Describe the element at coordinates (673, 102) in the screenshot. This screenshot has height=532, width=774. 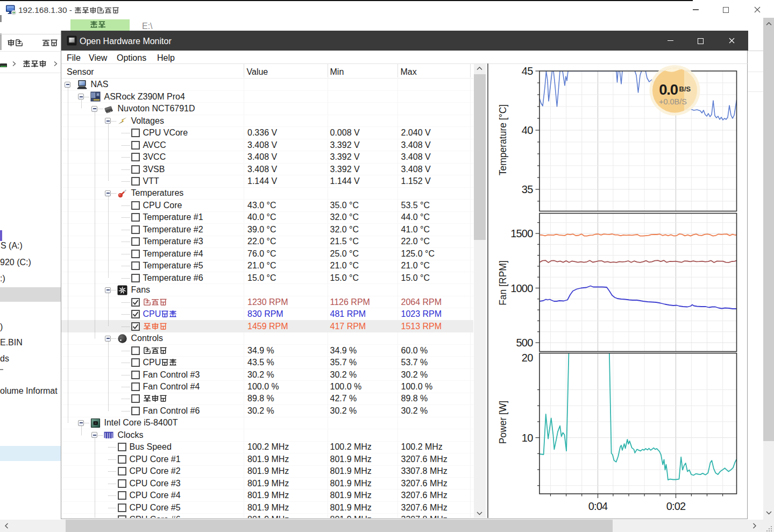
I see `svg-text: +0.0B/S` at that location.